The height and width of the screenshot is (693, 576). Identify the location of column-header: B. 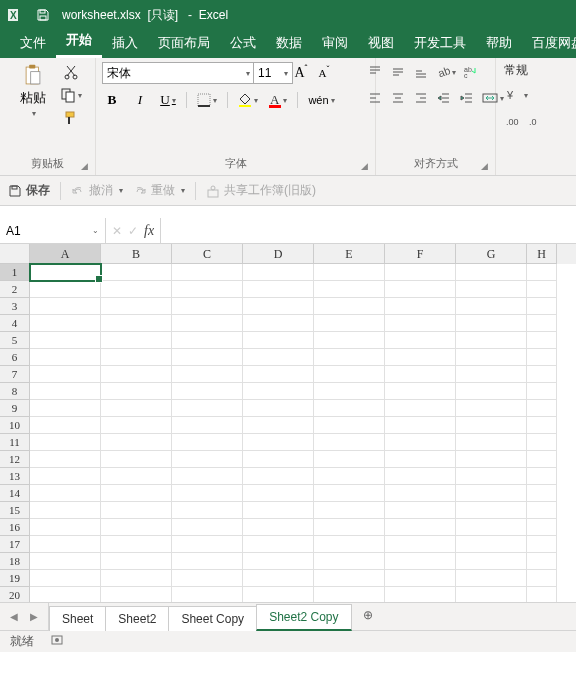
(136, 254).